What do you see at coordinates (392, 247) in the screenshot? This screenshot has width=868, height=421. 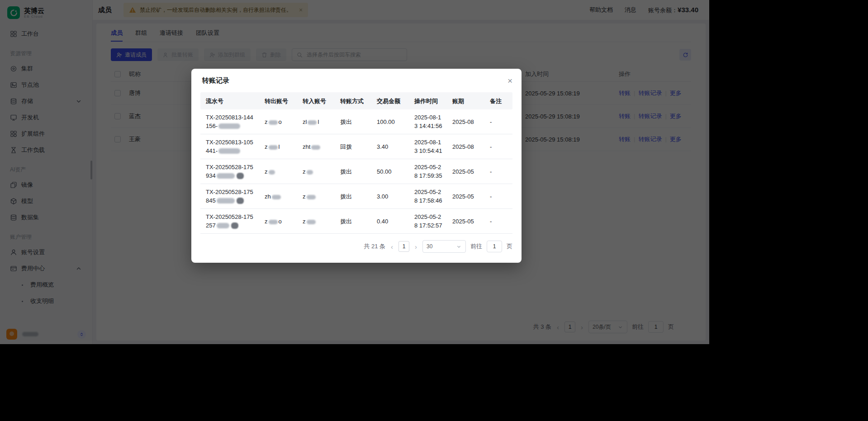 I see `prev-page-icon: ‹` at bounding box center [392, 247].